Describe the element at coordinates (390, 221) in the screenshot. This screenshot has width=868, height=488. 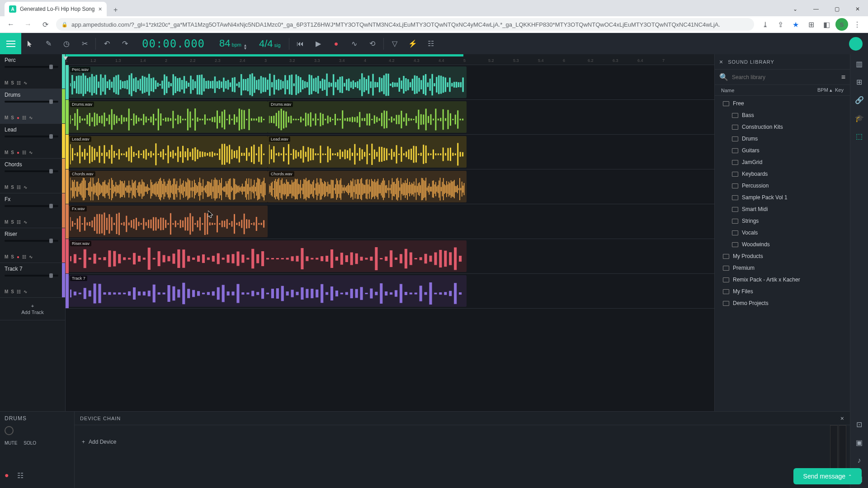
I see `track-lane: Fx.wav` at that location.